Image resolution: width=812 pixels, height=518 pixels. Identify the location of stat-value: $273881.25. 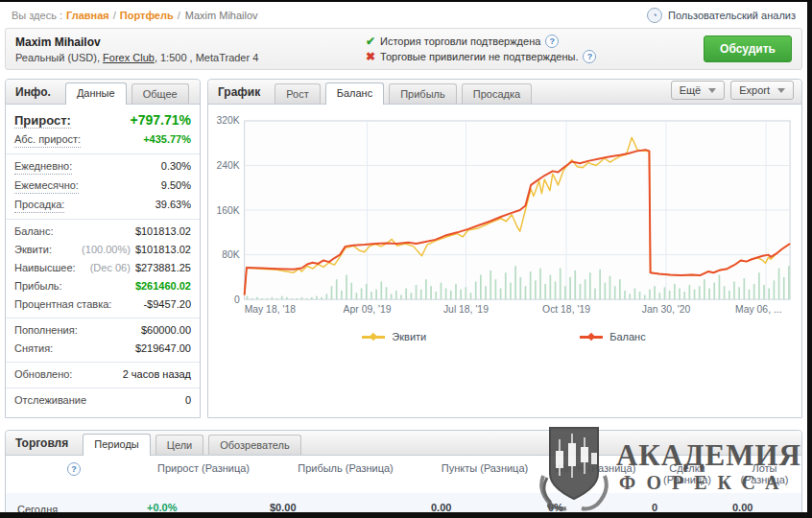
(163, 269).